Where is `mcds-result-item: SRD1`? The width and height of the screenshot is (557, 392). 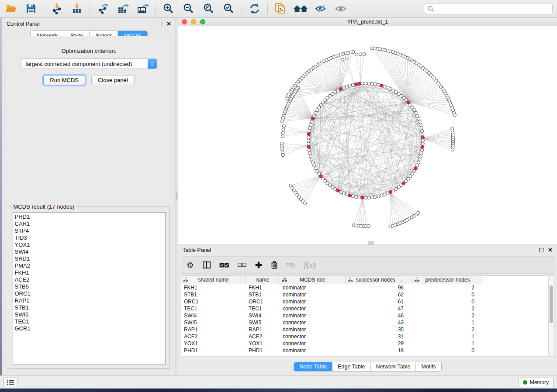
mcds-result-item: SRD1 is located at coordinates (87, 259).